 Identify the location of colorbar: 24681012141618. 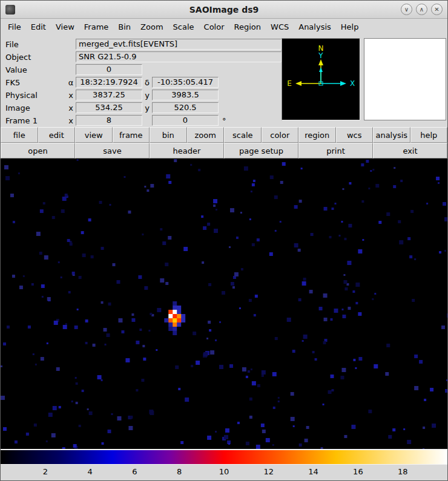
(224, 465).